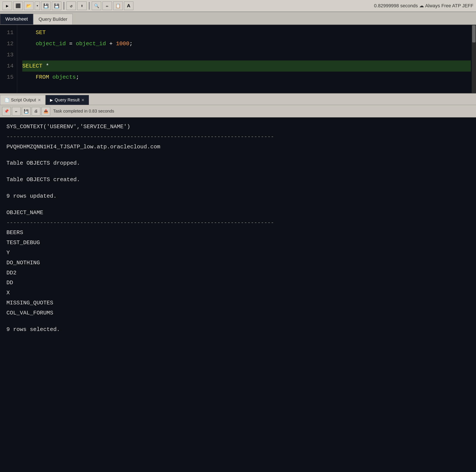 This screenshot has width=476, height=472. Describe the element at coordinates (238, 263) in the screenshot. I see `output-row-2-4: DO_NOTHING` at that location.